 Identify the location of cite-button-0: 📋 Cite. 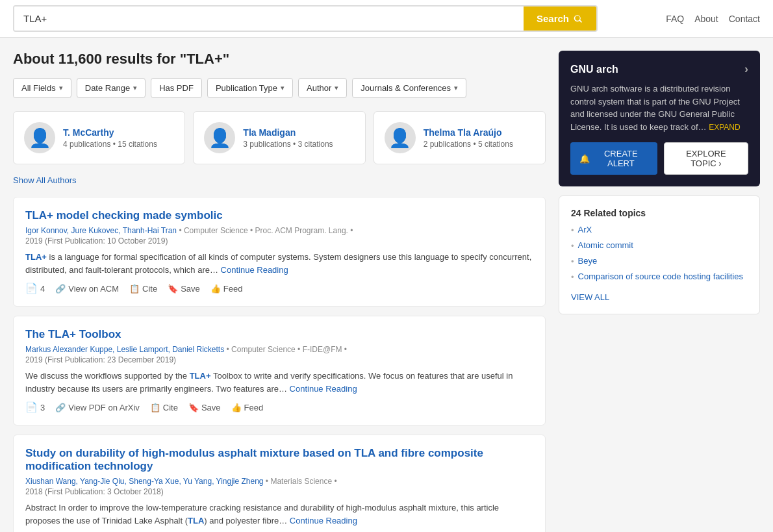
(143, 288).